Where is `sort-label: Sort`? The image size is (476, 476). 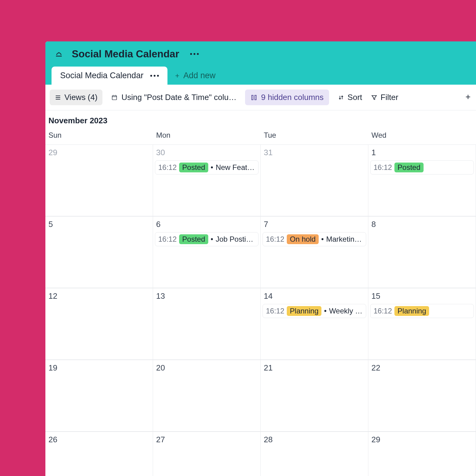
sort-label: Sort is located at coordinates (355, 98).